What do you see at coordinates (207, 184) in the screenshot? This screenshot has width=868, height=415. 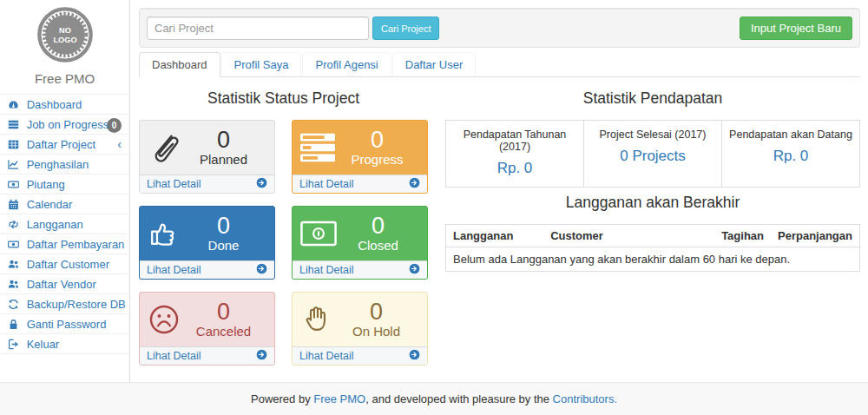 I see `planned-lihat-detail-link: Lihat Detail` at bounding box center [207, 184].